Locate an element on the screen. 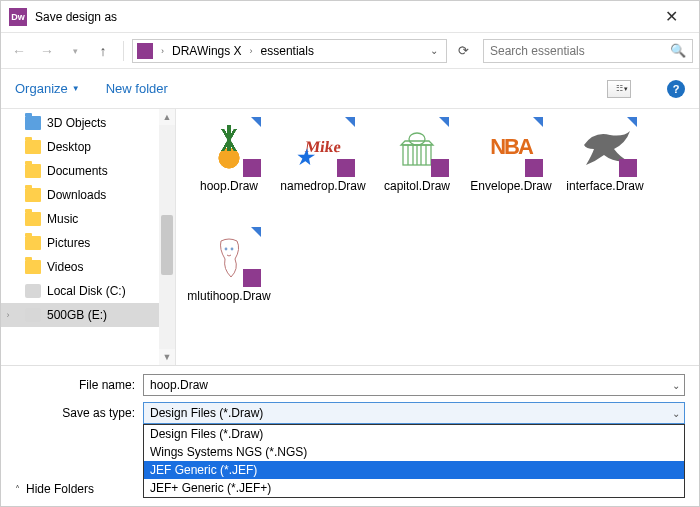 The width and height of the screenshot is (700, 507). file-item: interface.Draw is located at coordinates (605, 172).